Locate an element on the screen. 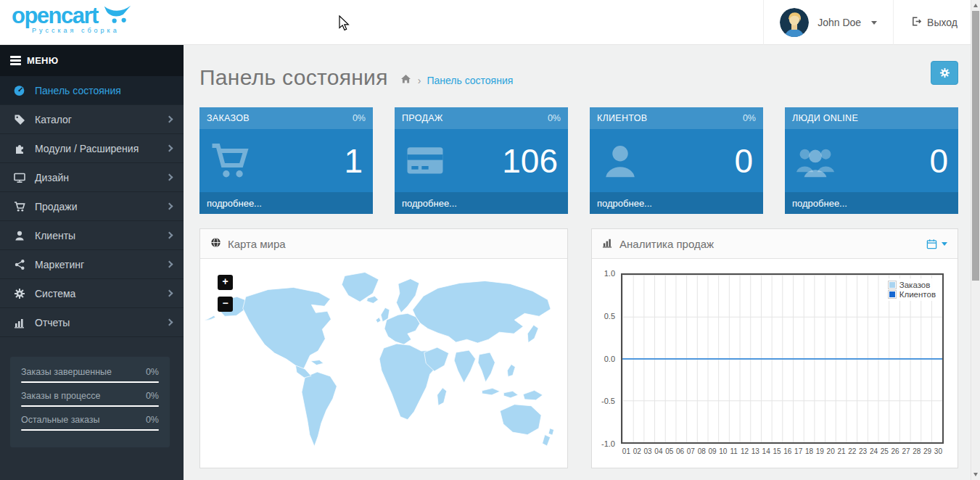  scrollbar-thumb is located at coordinates (976, 146).